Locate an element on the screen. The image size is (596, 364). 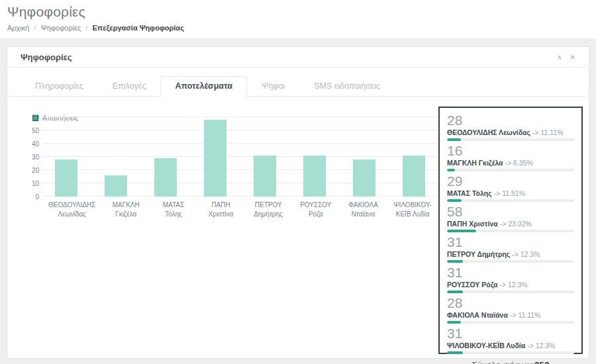
result-line: ΨΙΛΟΒΙΚΟΥ-ΚΕΪΒ Λυδία -> 12.3% is located at coordinates (511, 345).